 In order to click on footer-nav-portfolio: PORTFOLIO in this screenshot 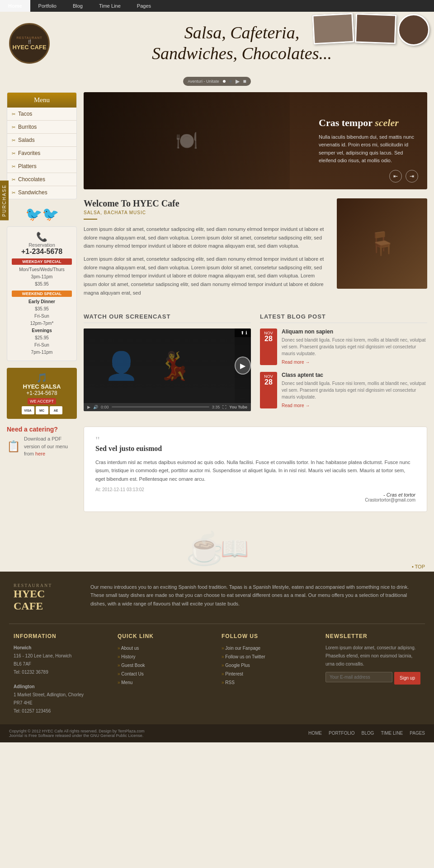, I will do `click(342, 733)`.